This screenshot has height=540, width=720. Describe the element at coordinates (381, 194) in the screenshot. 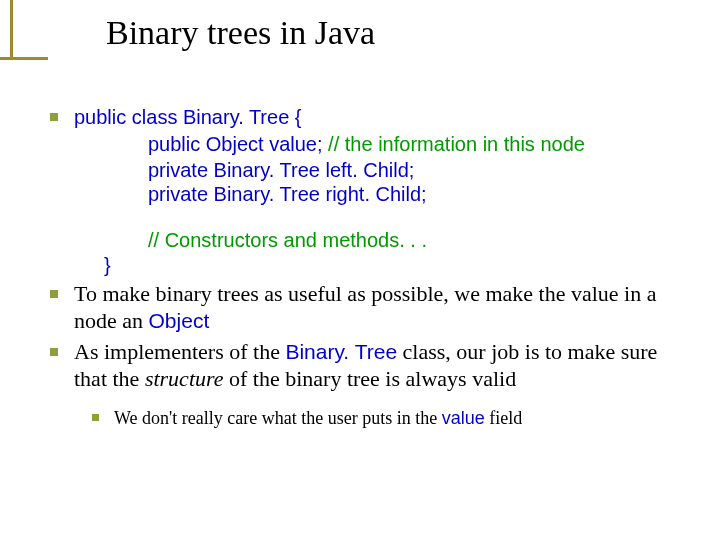

I see `code-line-4: private Binary. Tree right. Child;` at that location.